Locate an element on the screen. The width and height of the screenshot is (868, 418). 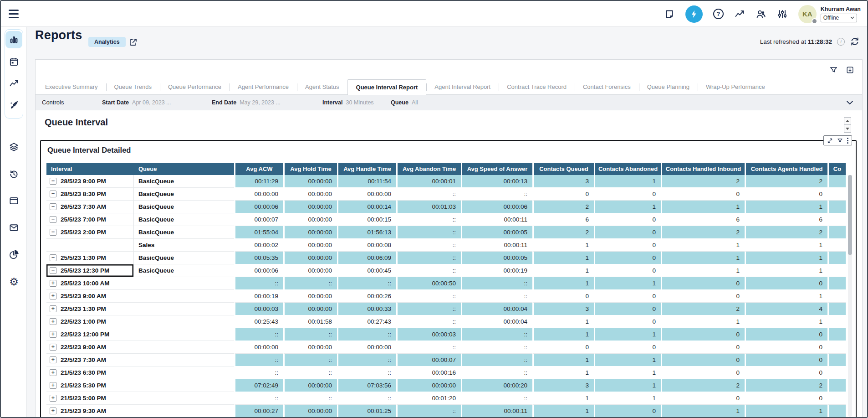
sidebar-item-settings: ⚙ is located at coordinates (14, 282).